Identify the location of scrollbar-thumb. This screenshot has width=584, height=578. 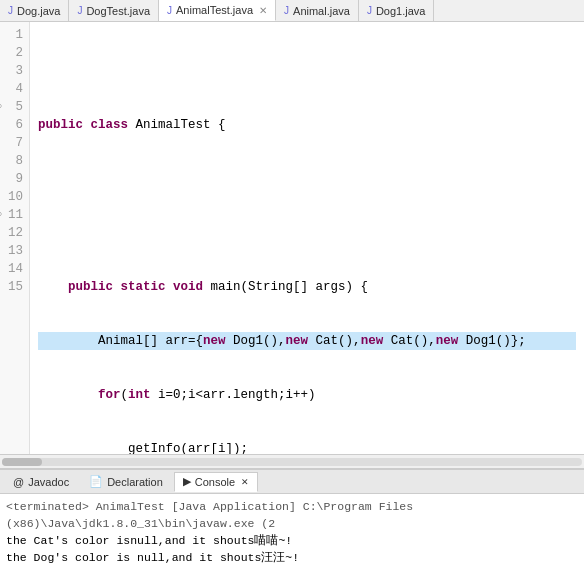
(22, 462).